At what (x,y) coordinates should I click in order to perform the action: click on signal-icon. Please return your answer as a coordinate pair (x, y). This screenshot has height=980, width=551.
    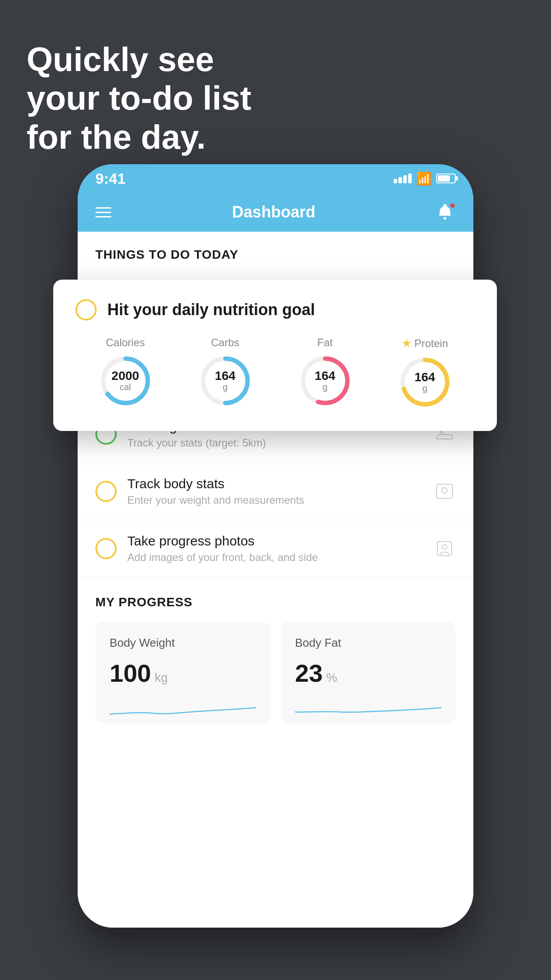
    Looking at the image, I should click on (403, 178).